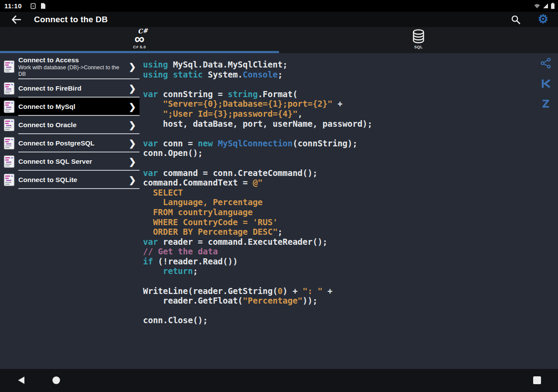 The width and height of the screenshot is (558, 392). Describe the element at coordinates (546, 6) in the screenshot. I see `cellular-signal-icon` at that location.